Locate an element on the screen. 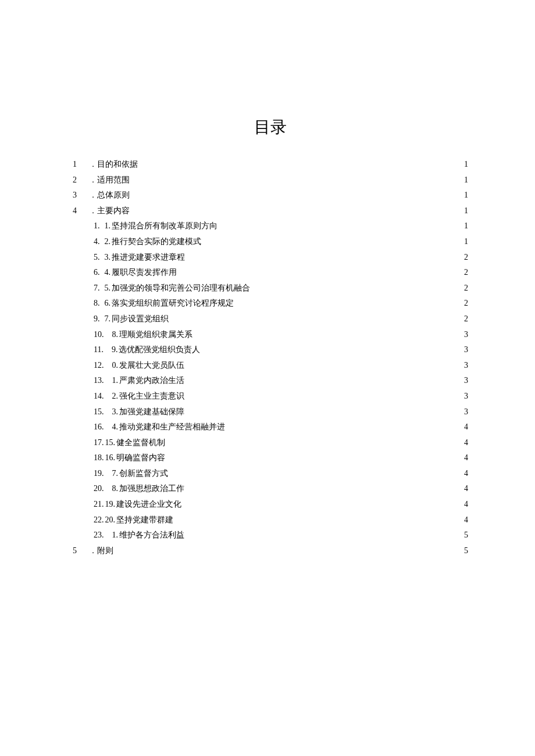 The image size is (535, 756). toc-sub-number: 22. is located at coordinates (99, 521).